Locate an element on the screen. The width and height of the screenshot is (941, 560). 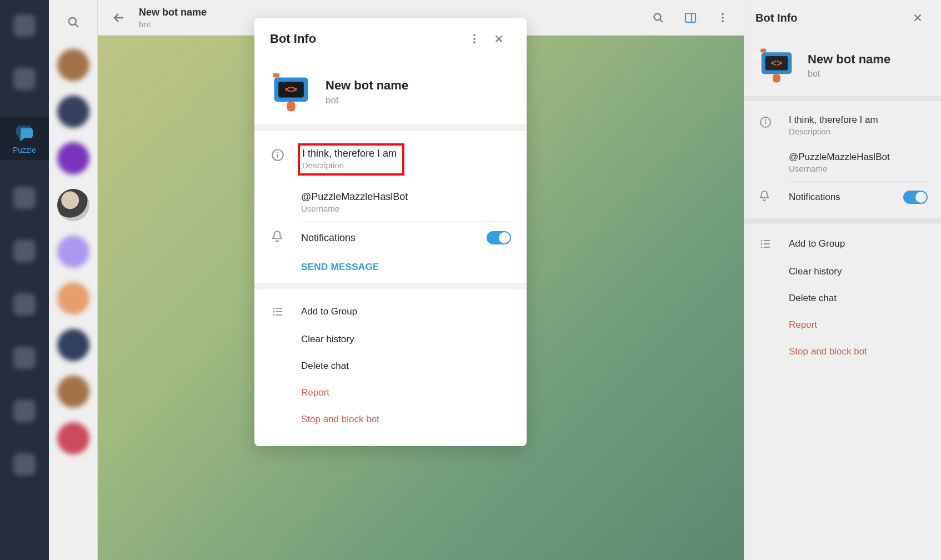
modal-username-row: @PuzzleMazzleHaslBot Username is located at coordinates (391, 202).